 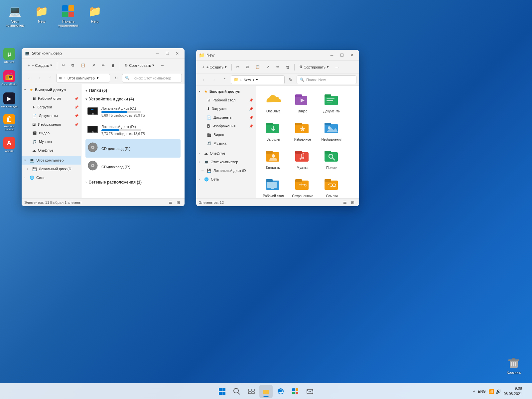 I want to click on drive-c: Локальный диск (C:) 5,60 ГБ свободно из …, so click(x=133, y=112).